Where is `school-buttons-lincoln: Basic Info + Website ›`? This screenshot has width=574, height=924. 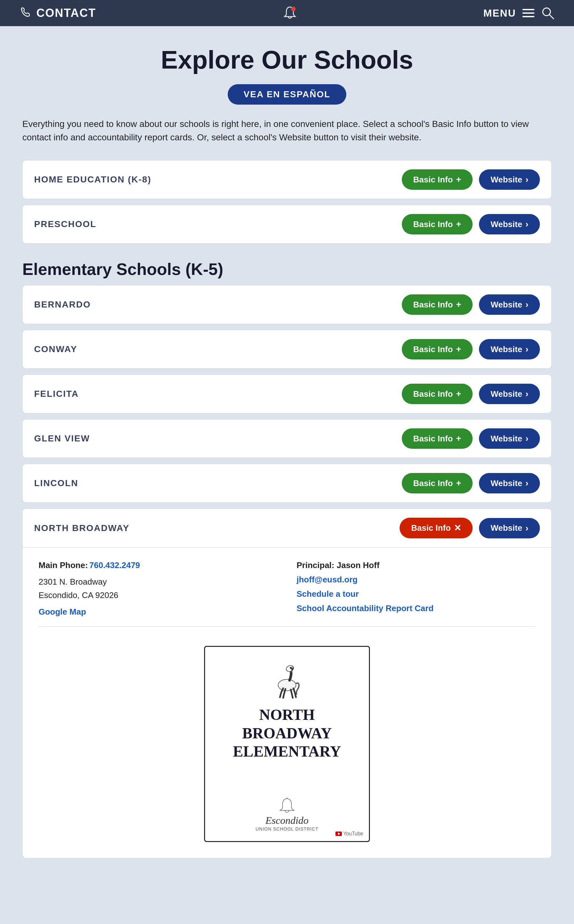
school-buttons-lincoln: Basic Info + Website › is located at coordinates (471, 483).